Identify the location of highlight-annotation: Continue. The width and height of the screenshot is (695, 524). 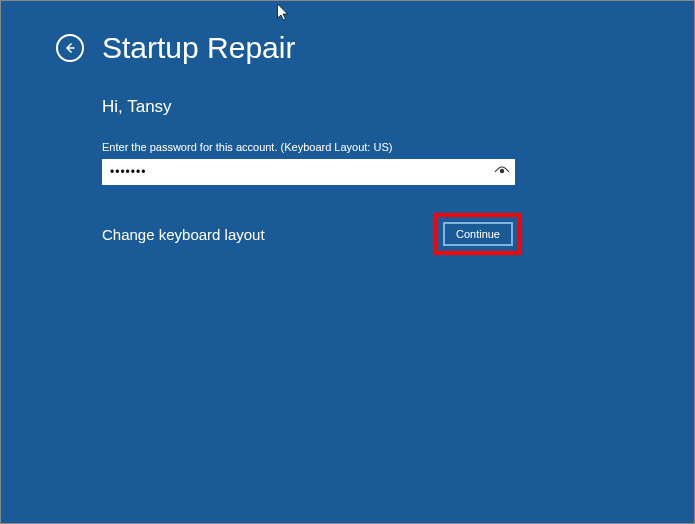
(478, 234).